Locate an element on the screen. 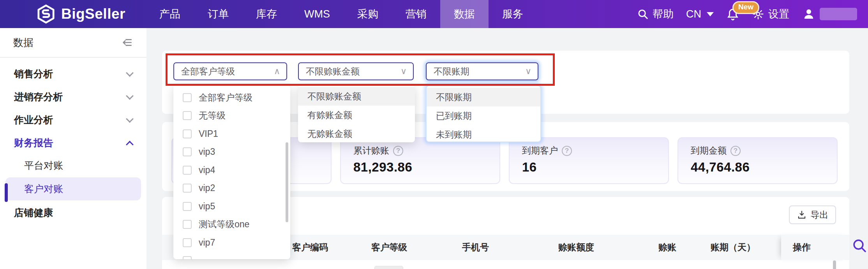  sidebar-group-finance-report: 财务报告 is located at coordinates (73, 143).